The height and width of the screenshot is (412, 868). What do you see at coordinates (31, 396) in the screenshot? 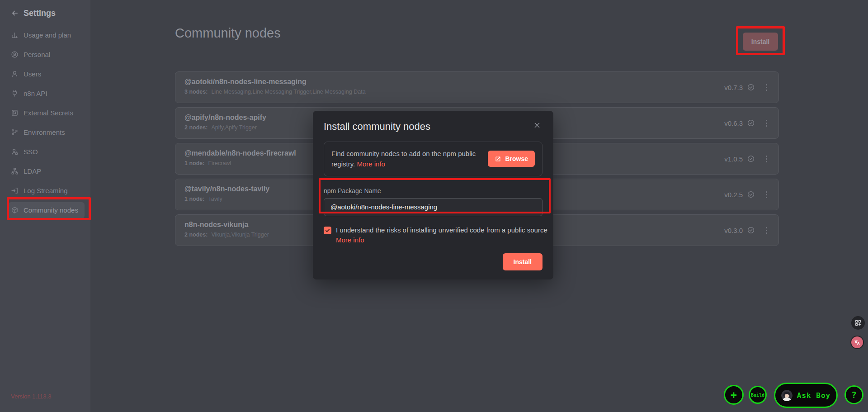
I see `version-label: Version 1.113.3` at bounding box center [31, 396].